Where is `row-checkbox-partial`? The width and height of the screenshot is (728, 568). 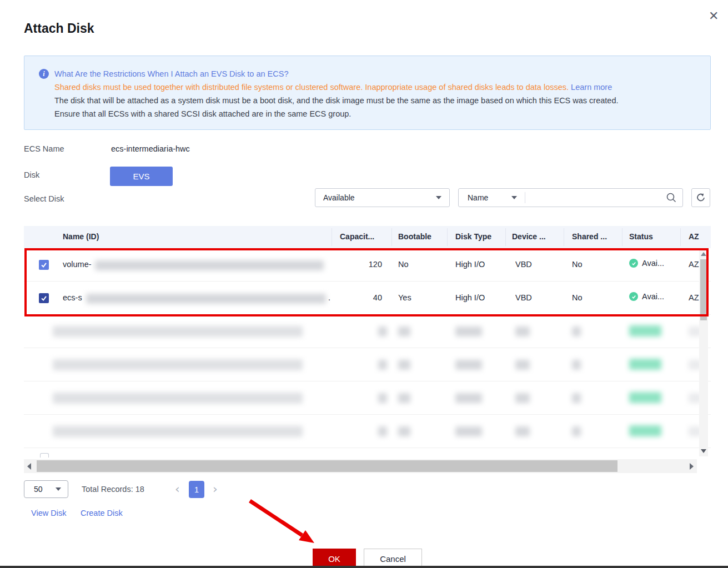 row-checkbox-partial is located at coordinates (44, 455).